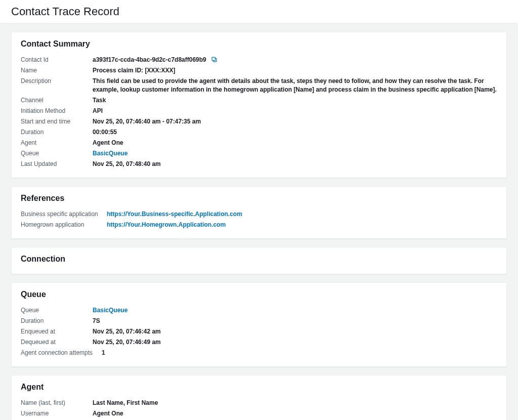 The image size is (518, 420). What do you see at coordinates (259, 353) in the screenshot?
I see `row-agent-connection-attempts: Agent connection attempts 1` at bounding box center [259, 353].